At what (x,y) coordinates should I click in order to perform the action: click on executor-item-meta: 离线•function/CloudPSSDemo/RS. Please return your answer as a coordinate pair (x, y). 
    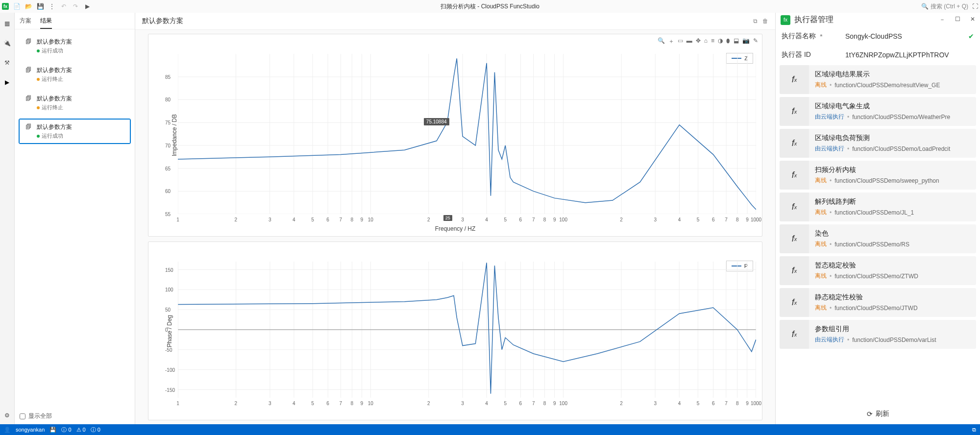
    Looking at the image, I should click on (893, 244).